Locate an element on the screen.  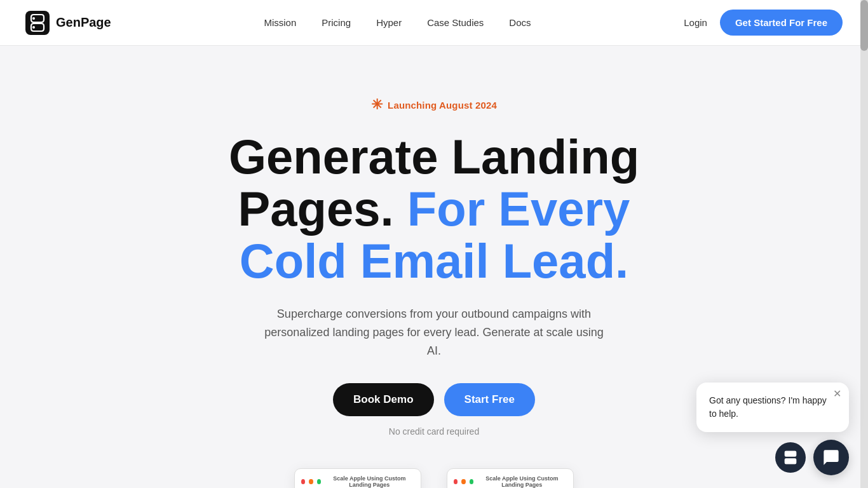
hero-title-blue: For Every is located at coordinates (519, 208).